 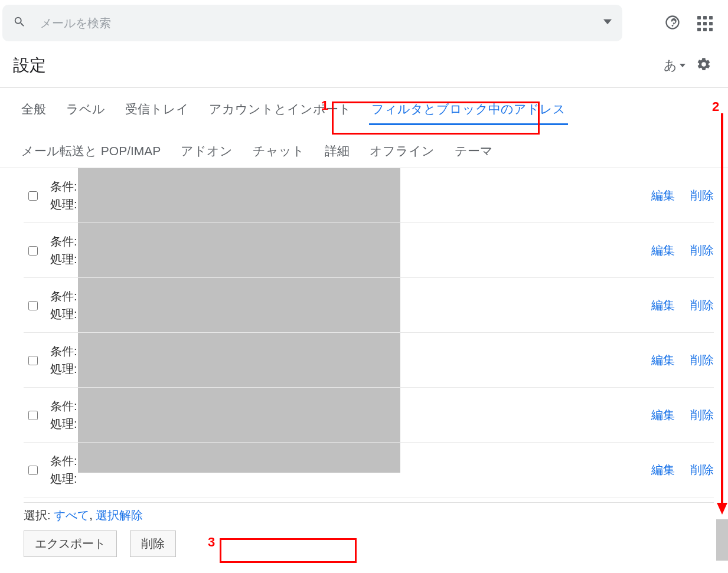 What do you see at coordinates (34, 111) in the screenshot?
I see `tab-general: 全般` at bounding box center [34, 111].